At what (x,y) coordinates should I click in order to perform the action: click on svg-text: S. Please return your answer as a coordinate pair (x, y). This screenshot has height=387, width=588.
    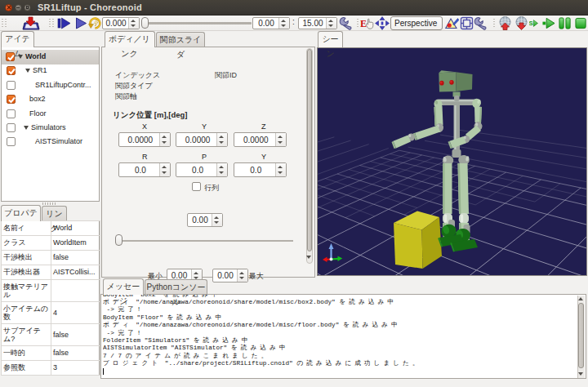
    Looking at the image, I should click on (531, 24).